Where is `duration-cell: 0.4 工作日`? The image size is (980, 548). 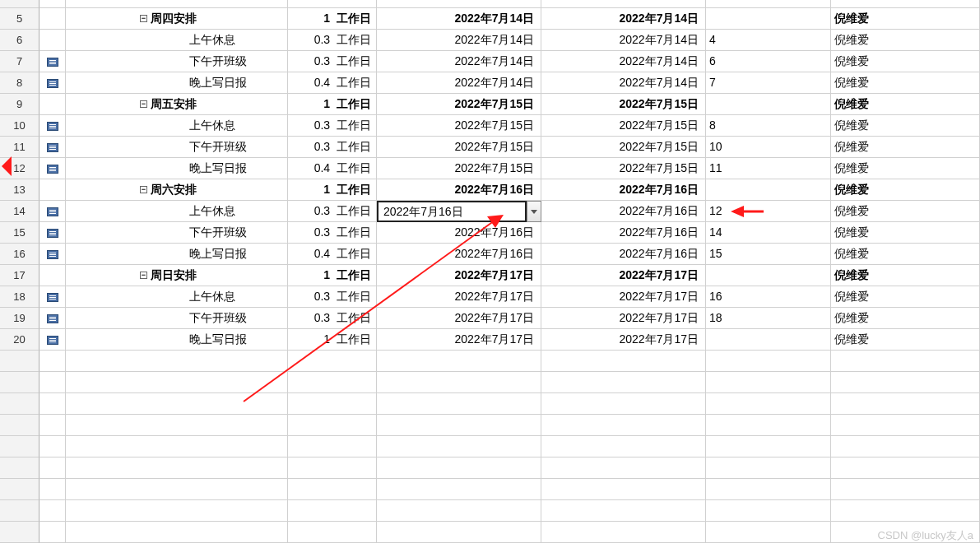 duration-cell: 0.4 工作日 is located at coordinates (332, 254).